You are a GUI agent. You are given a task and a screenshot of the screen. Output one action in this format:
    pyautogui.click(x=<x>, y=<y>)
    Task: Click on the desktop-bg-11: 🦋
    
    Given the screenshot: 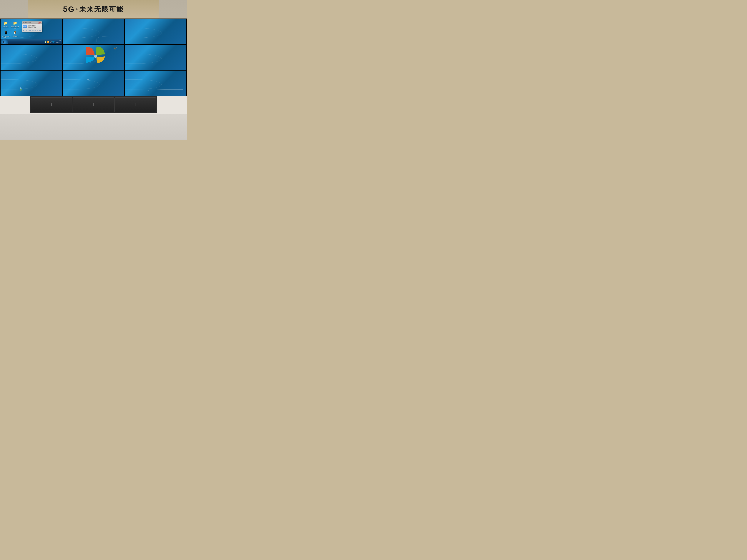 What is the action you would take?
    pyautogui.click(x=93, y=57)
    